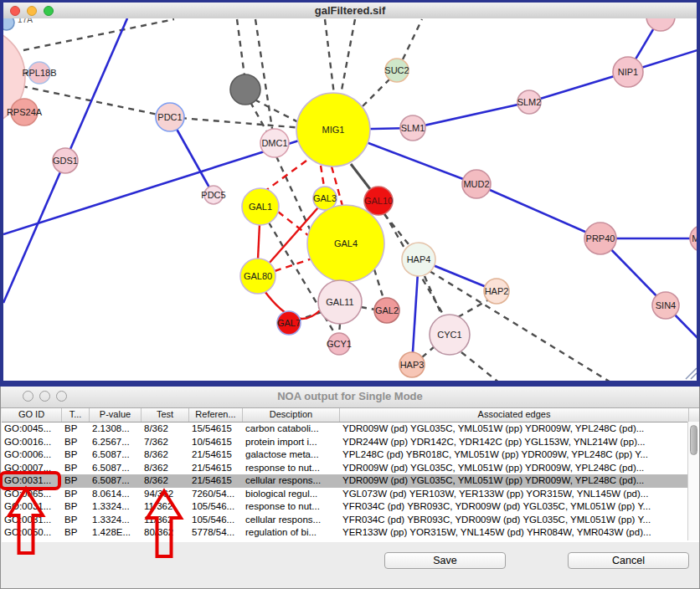 The image size is (700, 589). Describe the element at coordinates (350, 429) in the screenshot. I see `table-row: GO:0045...BP2.1308...8/36215/54615carbon…` at that location.